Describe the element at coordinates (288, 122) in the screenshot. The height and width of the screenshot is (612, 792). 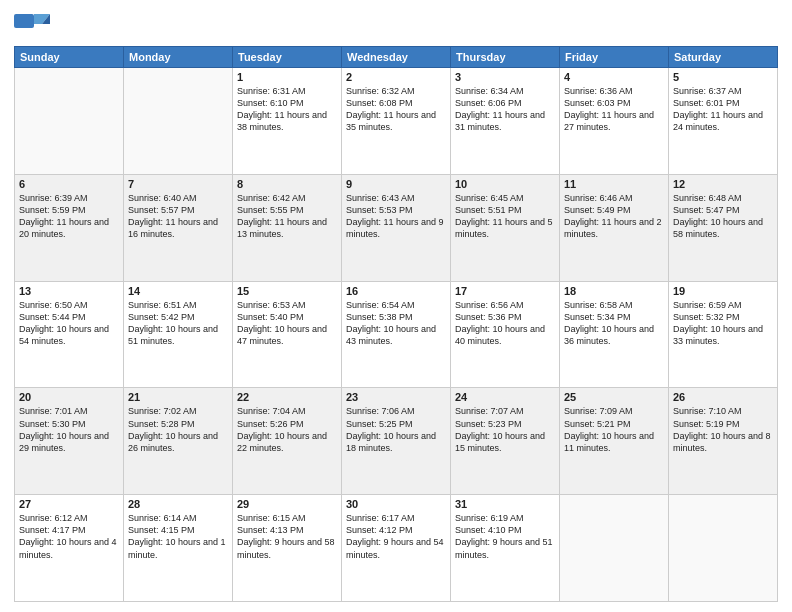
I see `calendar-day-cell: 1Sunrise: 6:31 AMSunset: 6:10 PMDaylight…` at that location.